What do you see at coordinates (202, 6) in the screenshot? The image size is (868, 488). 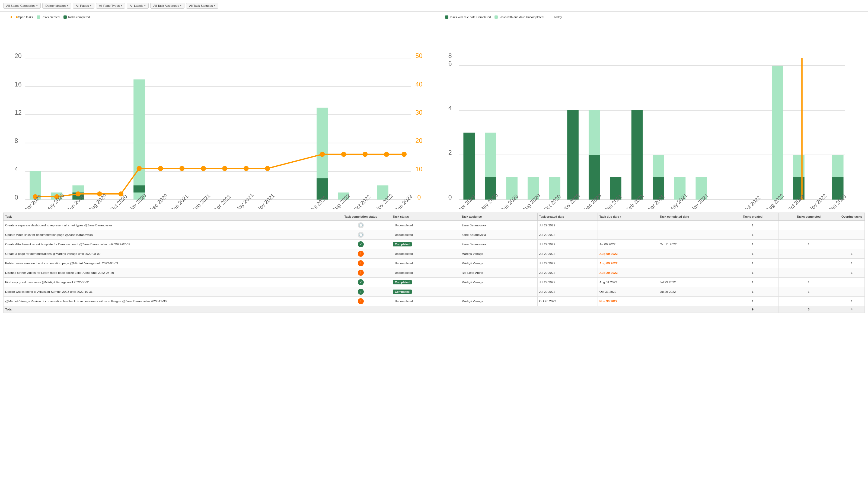 I see `filter-task-statuses: All Task Statuses ▾` at bounding box center [202, 6].